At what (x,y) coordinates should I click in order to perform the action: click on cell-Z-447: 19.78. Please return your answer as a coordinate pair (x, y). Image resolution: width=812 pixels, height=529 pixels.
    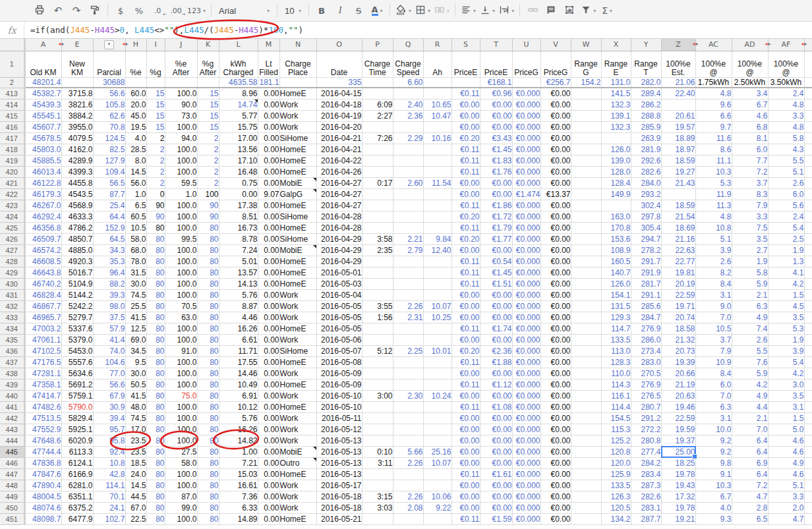
    Looking at the image, I should click on (678, 474).